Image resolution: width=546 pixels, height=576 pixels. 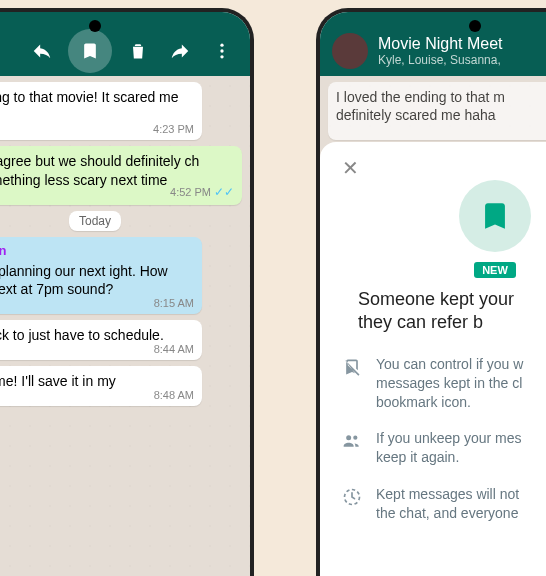 I want to click on message-bubble: ks for me! I'll save it in my 8:48 AM, so click(x=101, y=386).